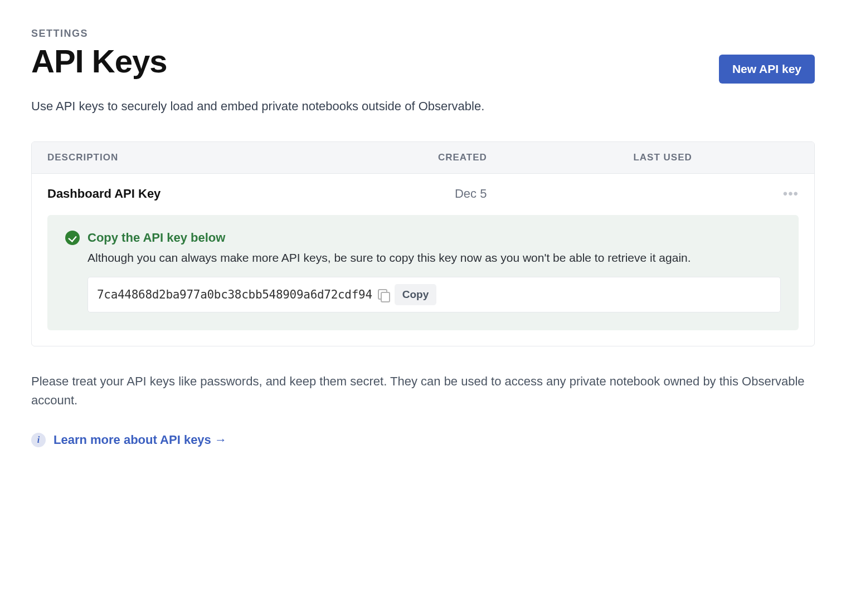 This screenshot has height=616, width=846. I want to click on api-key-value: 7ca44868d2ba977a0bc38cbb548909a6d72cdf94, so click(235, 295).